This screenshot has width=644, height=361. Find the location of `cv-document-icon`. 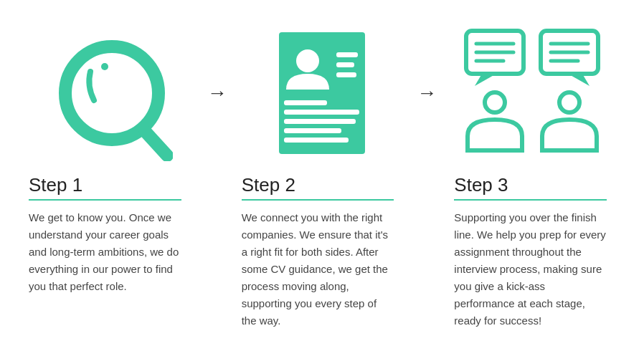

cv-document-icon is located at coordinates (322, 93).